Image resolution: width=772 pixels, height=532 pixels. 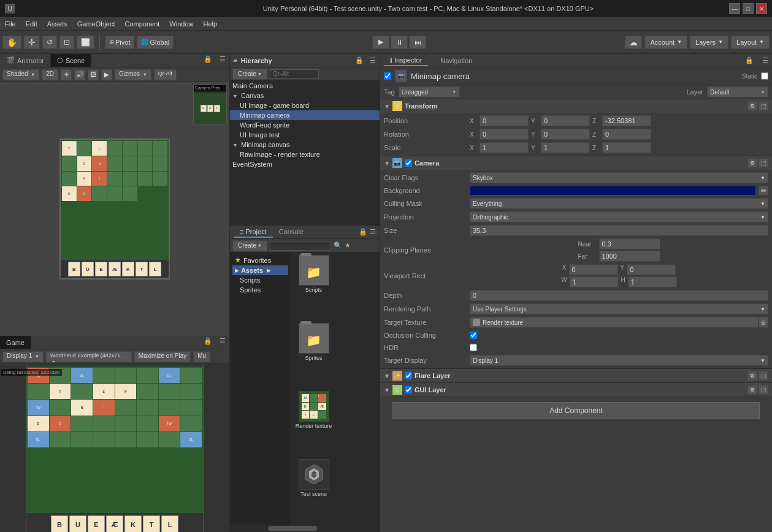 What do you see at coordinates (765, 76) in the screenshot?
I see `static-checkbox` at bounding box center [765, 76].